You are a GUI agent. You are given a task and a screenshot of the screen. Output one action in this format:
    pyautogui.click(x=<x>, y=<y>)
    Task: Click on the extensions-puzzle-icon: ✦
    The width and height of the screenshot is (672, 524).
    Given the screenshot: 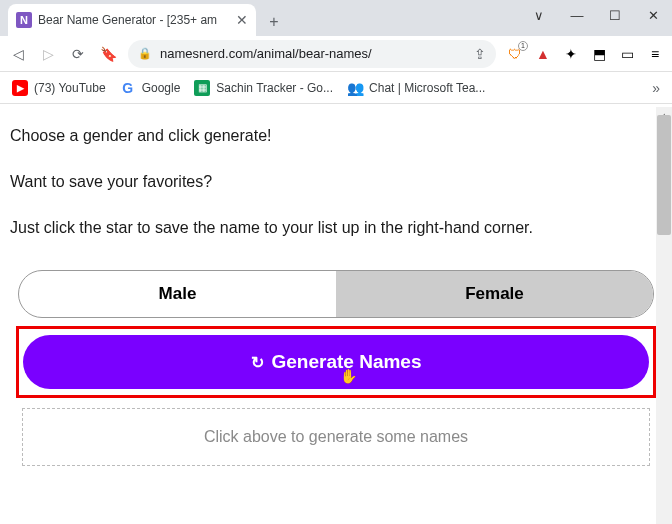 What is the action you would take?
    pyautogui.click(x=571, y=54)
    